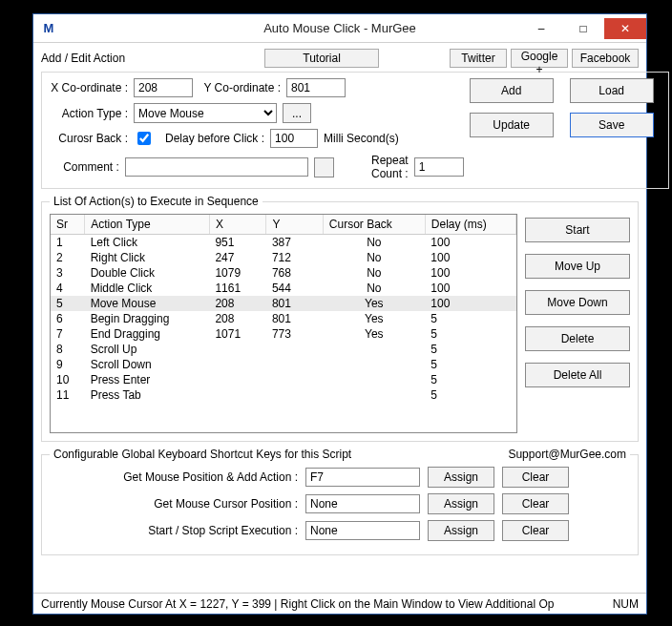  What do you see at coordinates (297, 113) in the screenshot?
I see `action-type-extras-button: ...` at bounding box center [297, 113].